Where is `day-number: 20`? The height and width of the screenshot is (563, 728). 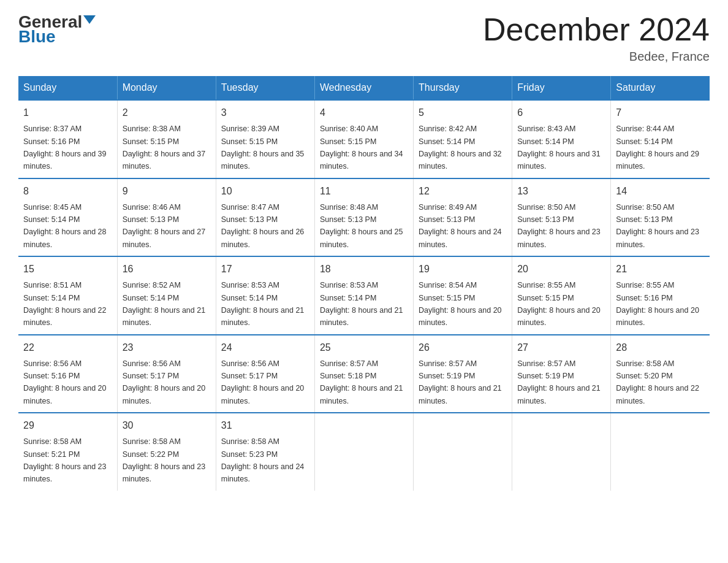
day-number: 20 is located at coordinates (561, 269).